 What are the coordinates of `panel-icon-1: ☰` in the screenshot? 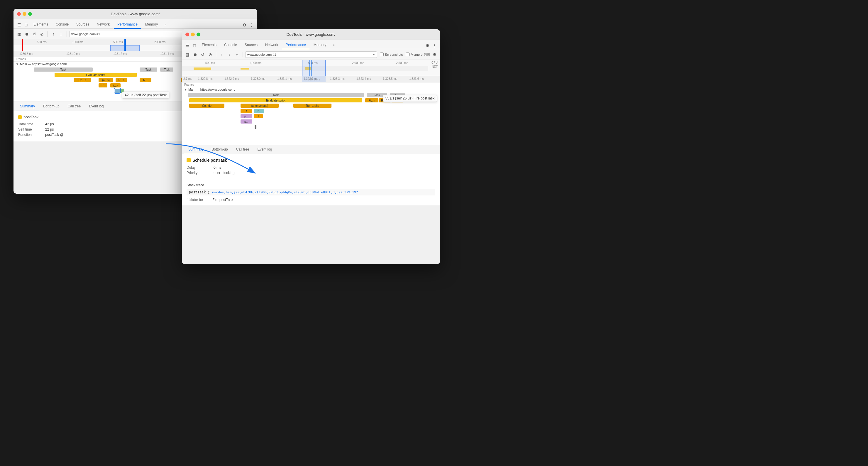 It's located at (19, 25).